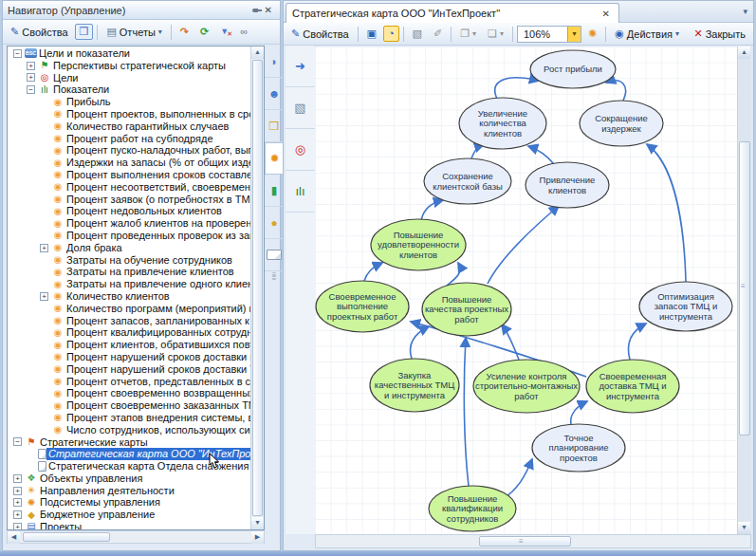 The image size is (756, 556). I want to click on tree-item: ◉Процент несоответствий, своевременно до…, so click(129, 188).